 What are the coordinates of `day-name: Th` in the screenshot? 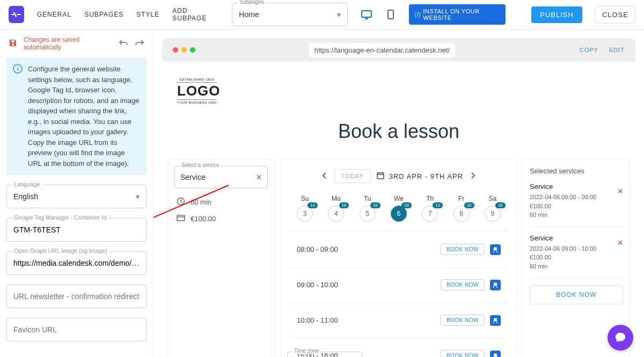 It's located at (430, 199).